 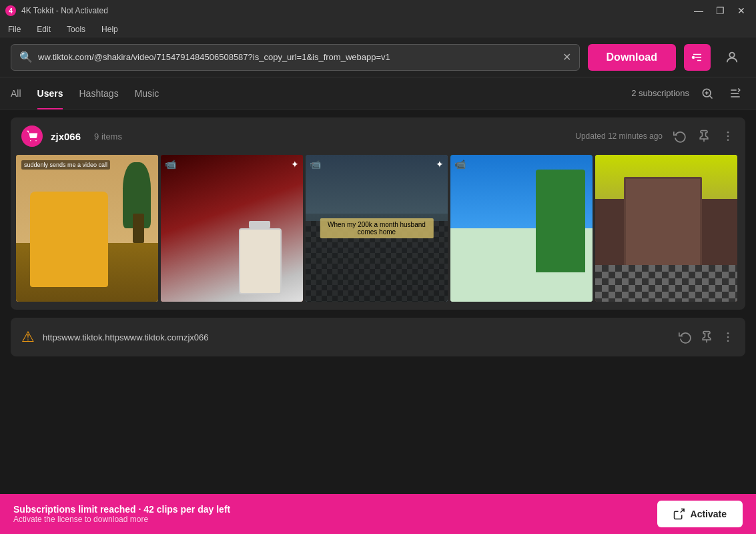 I want to click on refresh-icon, so click(x=680, y=136).